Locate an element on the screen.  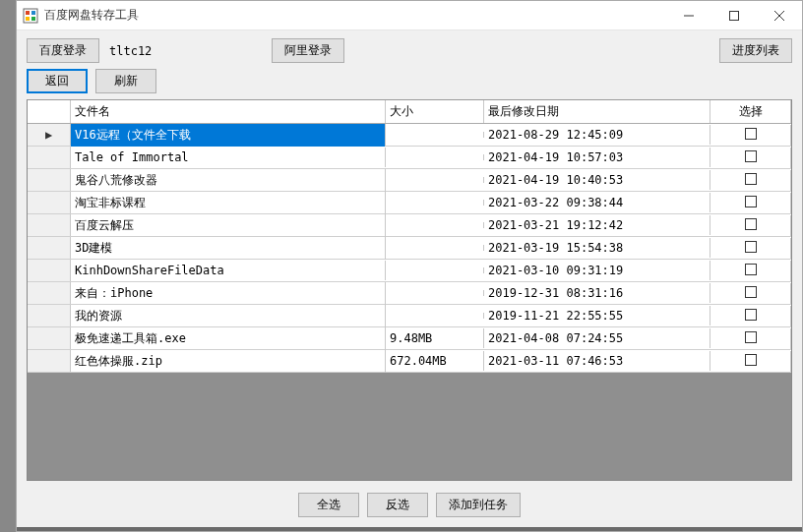
titlebar: 百度网盘转存工具 is located at coordinates (409, 16).